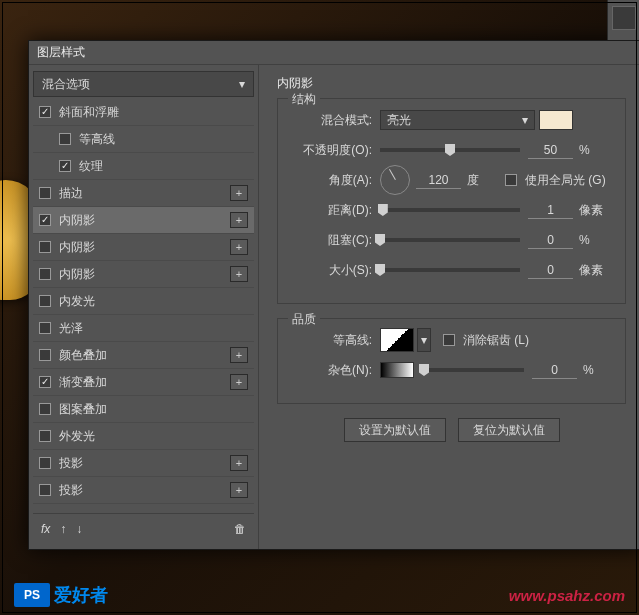 Image resolution: width=639 pixels, height=615 pixels. Describe the element at coordinates (144, 490) in the screenshot. I see `effect-row-14: 投影+` at that location.